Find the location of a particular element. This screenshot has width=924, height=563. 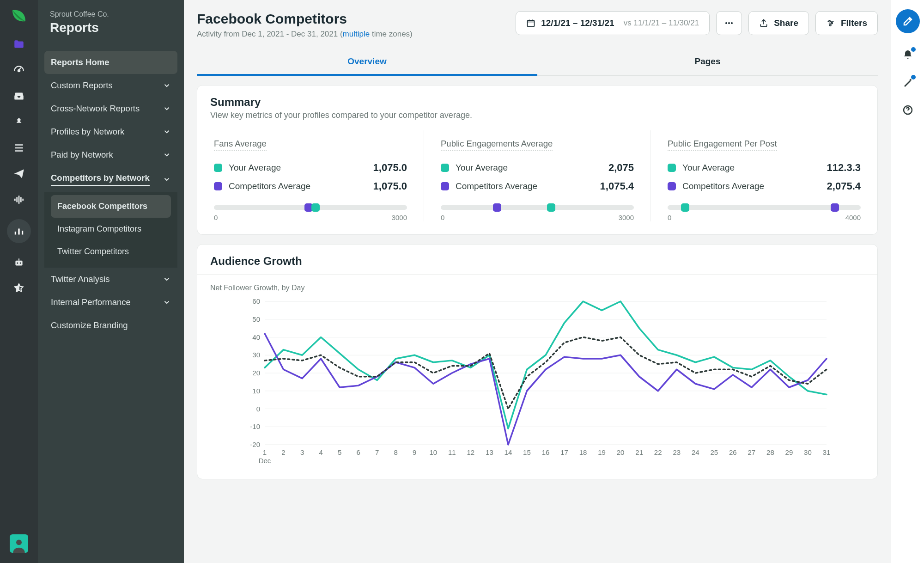

half-star-icon is located at coordinates (19, 288).